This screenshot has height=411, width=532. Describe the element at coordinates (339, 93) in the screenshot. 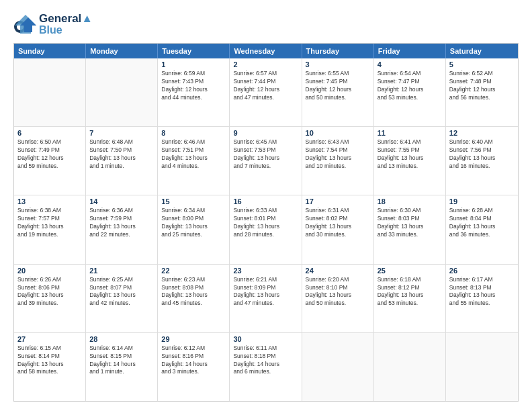

I see `day-cell-3: 3Sunrise: 6:55 AM Sunset: 7:45 PM Daylig…` at that location.